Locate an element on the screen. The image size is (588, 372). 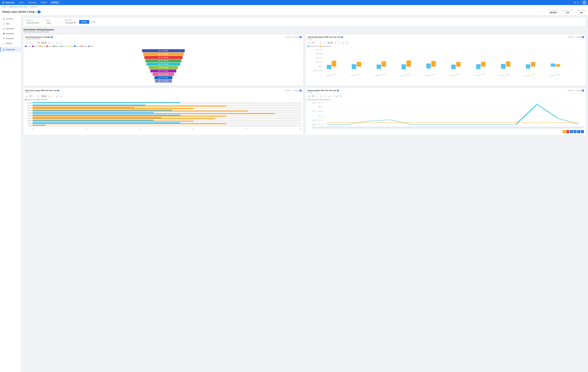
tb2-list: ☰ is located at coordinates (347, 43).